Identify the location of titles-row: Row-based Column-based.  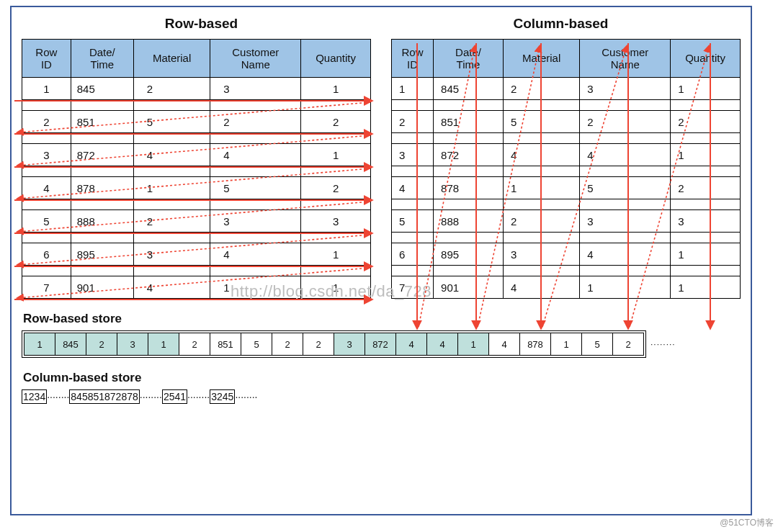
(381, 27).